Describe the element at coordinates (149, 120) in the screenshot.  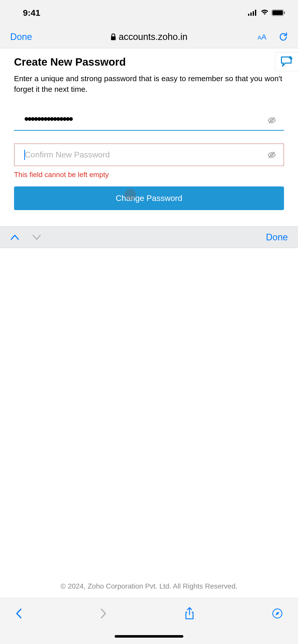
I see `new-password-input: •••••••••••••••` at that location.